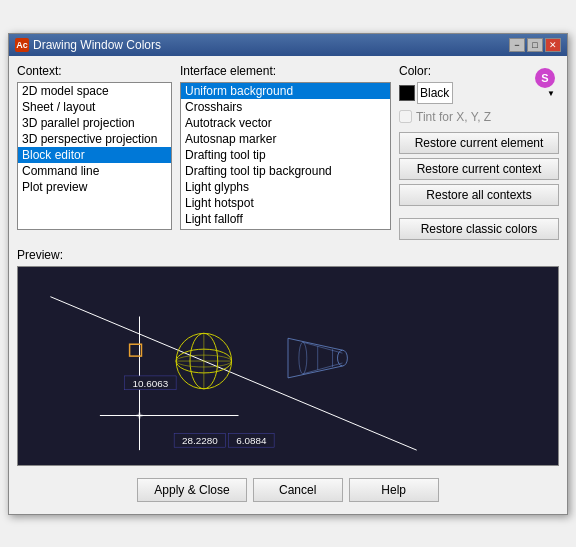  I want to click on context-item-3d-parallel: 3D parallel projection, so click(94, 123).